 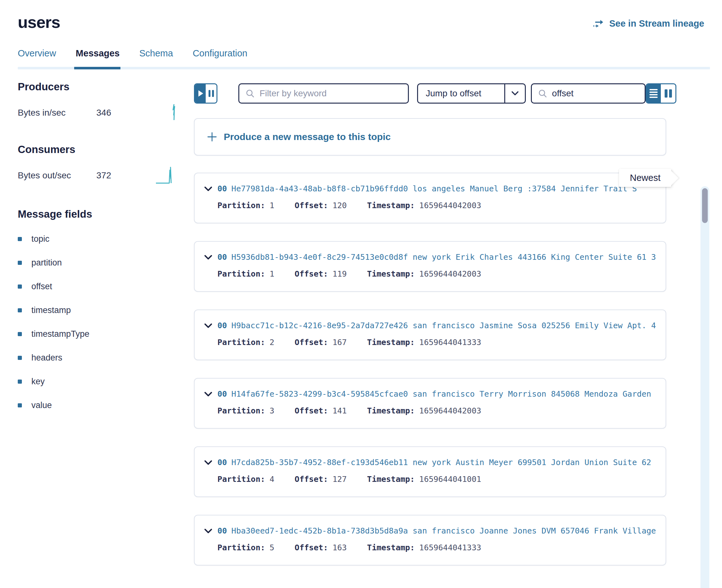 I want to click on tab-configuration: Configuration, so click(x=220, y=58).